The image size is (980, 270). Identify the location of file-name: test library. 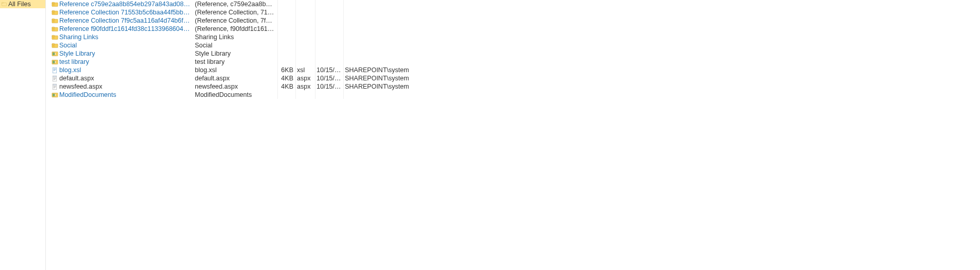
(74, 62).